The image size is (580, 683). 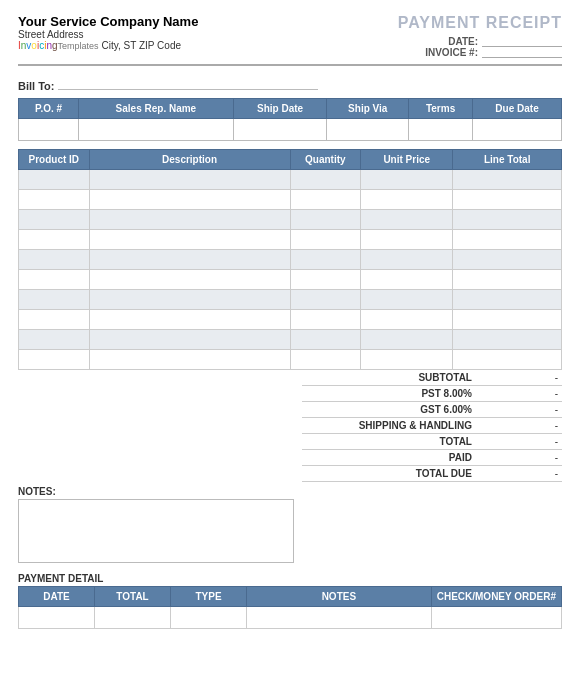 I want to click on total-due-label: TOTAL DUE, so click(x=389, y=474).